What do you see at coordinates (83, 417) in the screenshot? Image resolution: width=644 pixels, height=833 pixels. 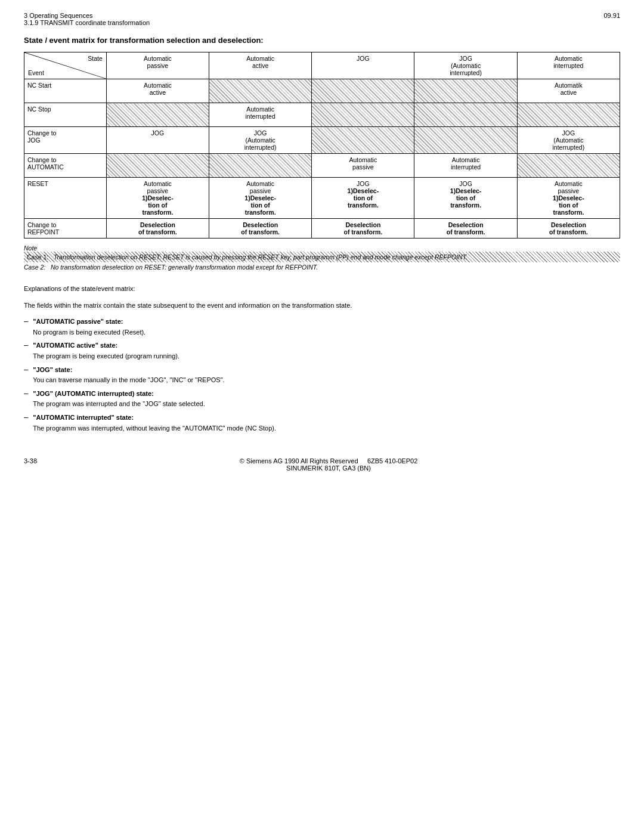 I see `bullet-label: "AUTOMATIC interrupted" state:` at bounding box center [83, 417].